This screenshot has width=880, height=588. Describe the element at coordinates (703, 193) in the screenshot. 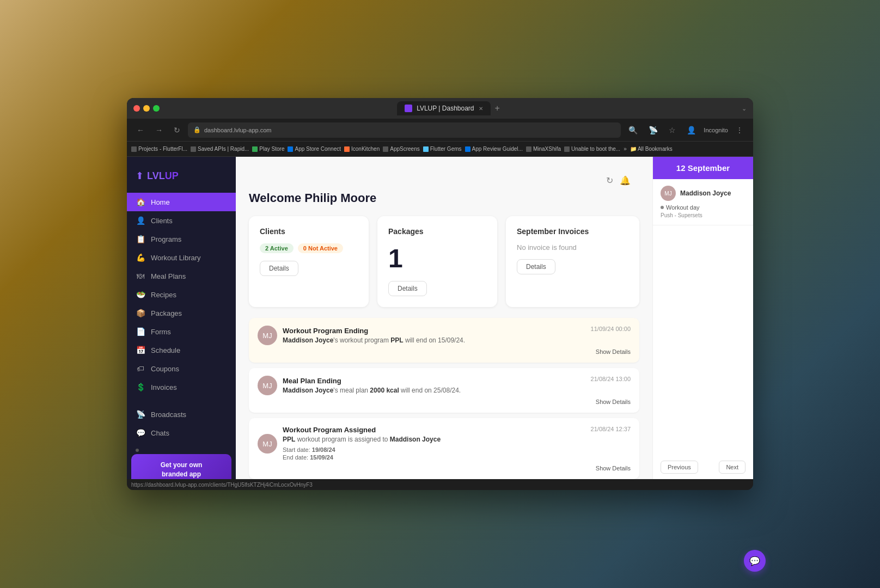

I see `cal-user: MJ Maddison Joyce` at that location.